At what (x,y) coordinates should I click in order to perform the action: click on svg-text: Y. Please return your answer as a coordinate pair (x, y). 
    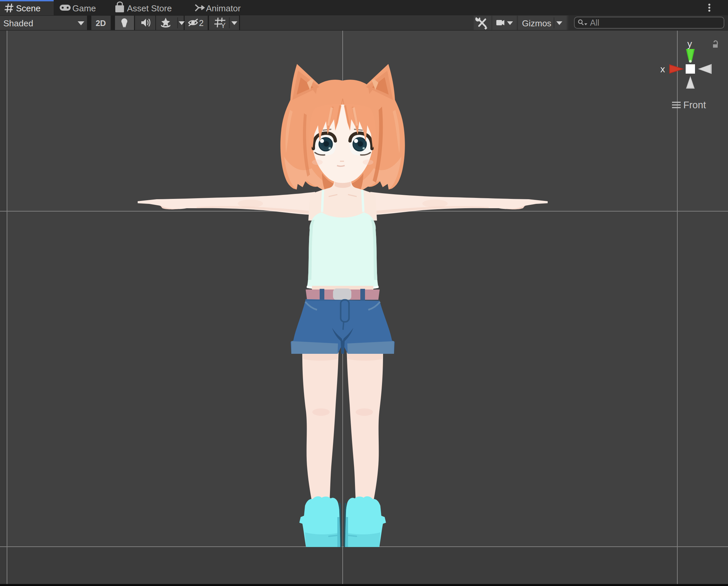
    Looking at the image, I should click on (223, 26).